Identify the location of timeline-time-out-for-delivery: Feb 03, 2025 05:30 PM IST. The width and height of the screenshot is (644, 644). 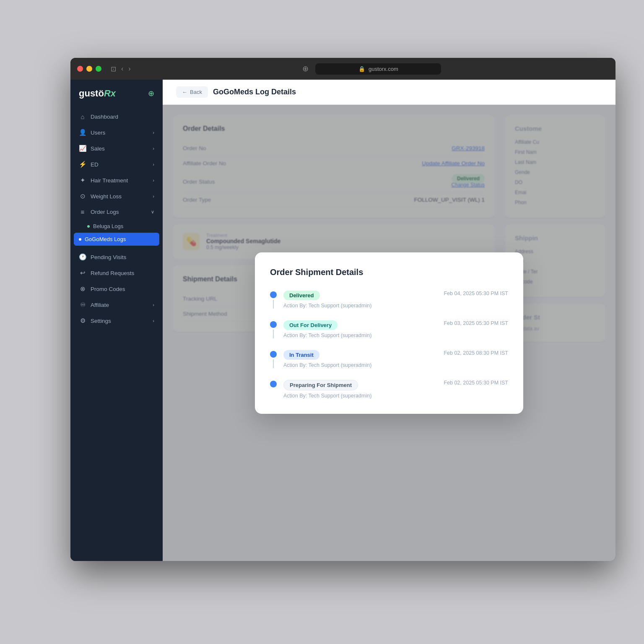
(476, 323).